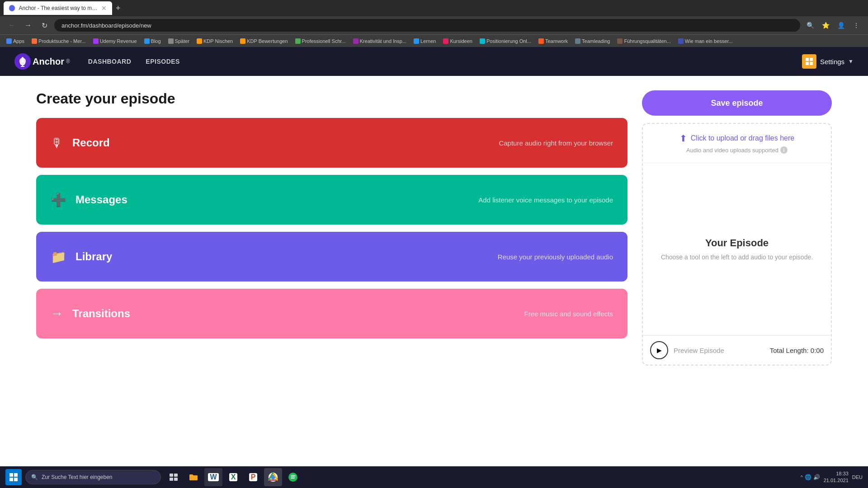 Image resolution: width=868 pixels, height=488 pixels. I want to click on taskview-button, so click(174, 477).